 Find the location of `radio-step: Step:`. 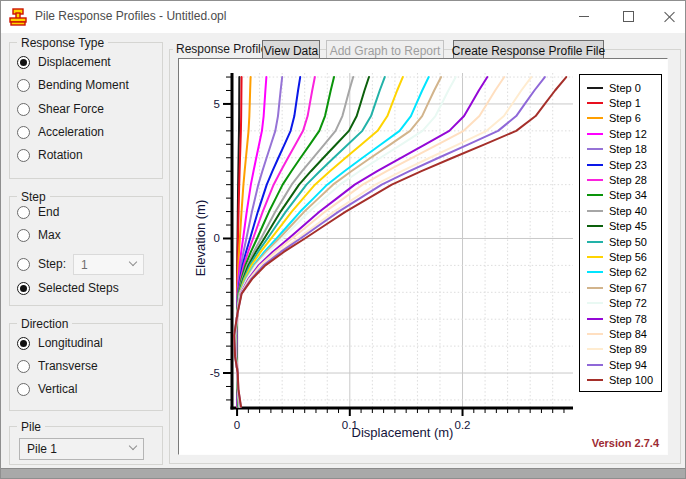

radio-step: Step: is located at coordinates (42, 264).